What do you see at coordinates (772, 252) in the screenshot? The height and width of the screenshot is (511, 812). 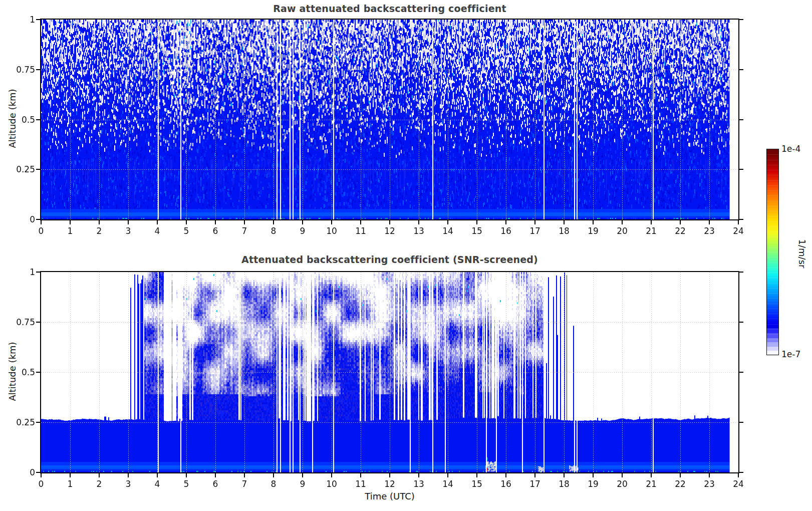 I see `colorbar` at bounding box center [772, 252].